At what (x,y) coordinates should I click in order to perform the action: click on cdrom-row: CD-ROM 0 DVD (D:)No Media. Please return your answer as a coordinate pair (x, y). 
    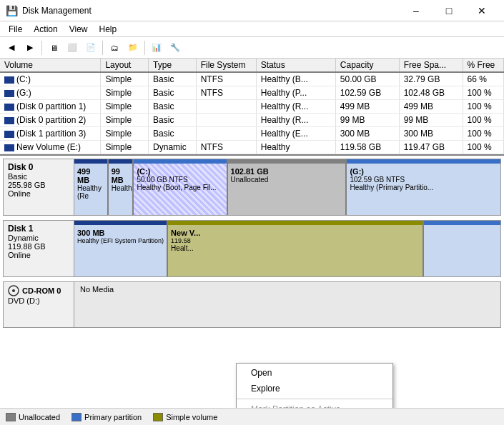
    Looking at the image, I should click on (252, 304).